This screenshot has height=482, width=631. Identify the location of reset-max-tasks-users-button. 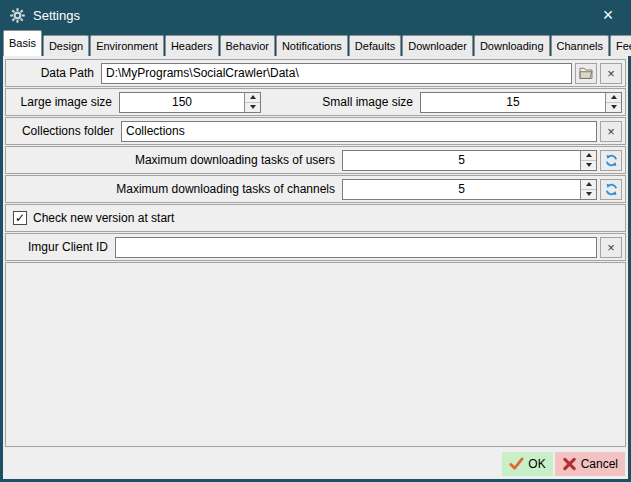
(611, 160).